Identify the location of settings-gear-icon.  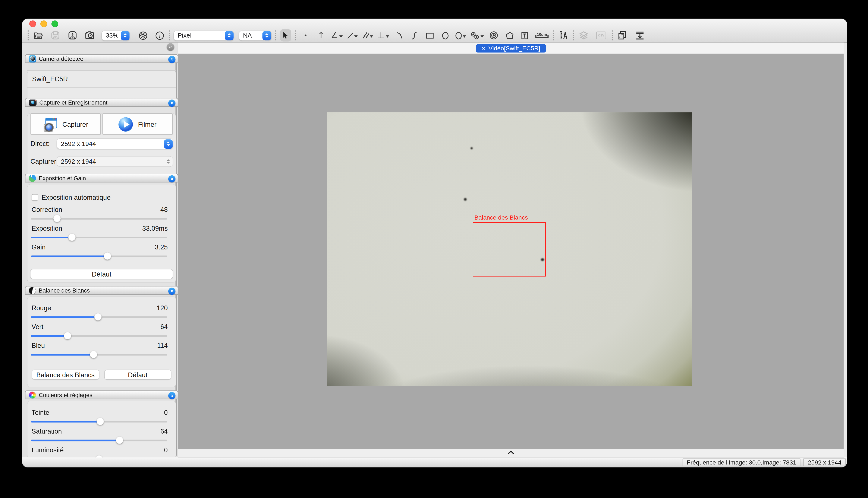
(143, 35).